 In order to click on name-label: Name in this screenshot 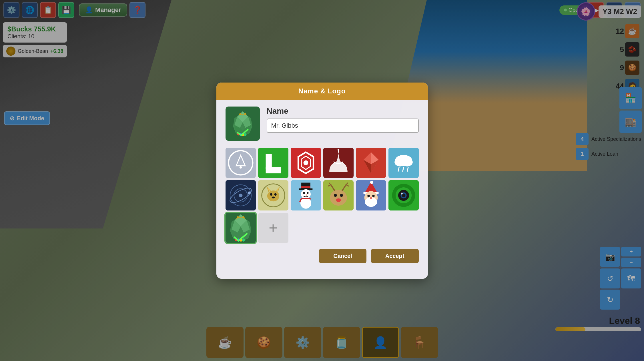, I will do `click(343, 111)`.